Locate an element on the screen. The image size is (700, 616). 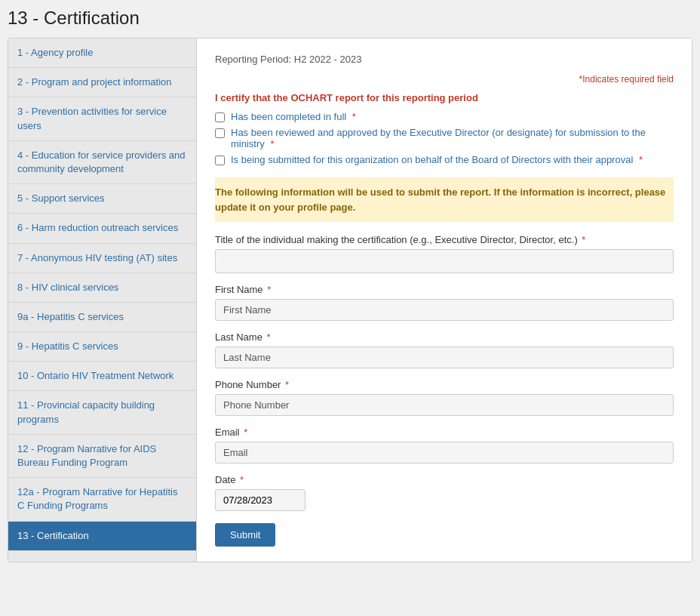
checkbox-item-cb1: Has been completed in full * is located at coordinates (444, 116).